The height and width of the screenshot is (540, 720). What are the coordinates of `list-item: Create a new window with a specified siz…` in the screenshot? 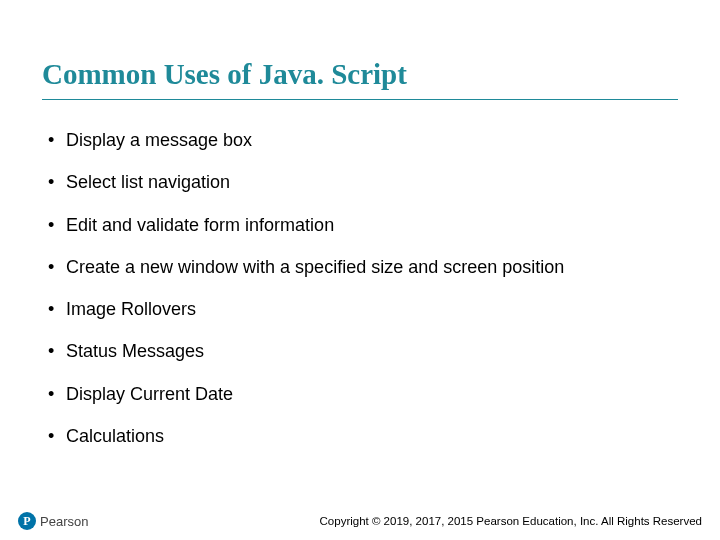 It's located at (363, 267).